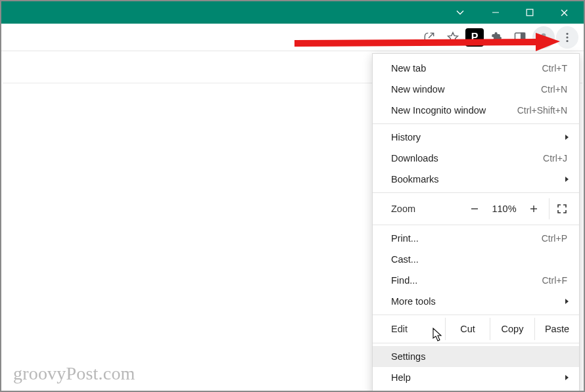 This screenshot has height=392, width=585. Describe the element at coordinates (561, 209) in the screenshot. I see `fullscreen-button` at that location.